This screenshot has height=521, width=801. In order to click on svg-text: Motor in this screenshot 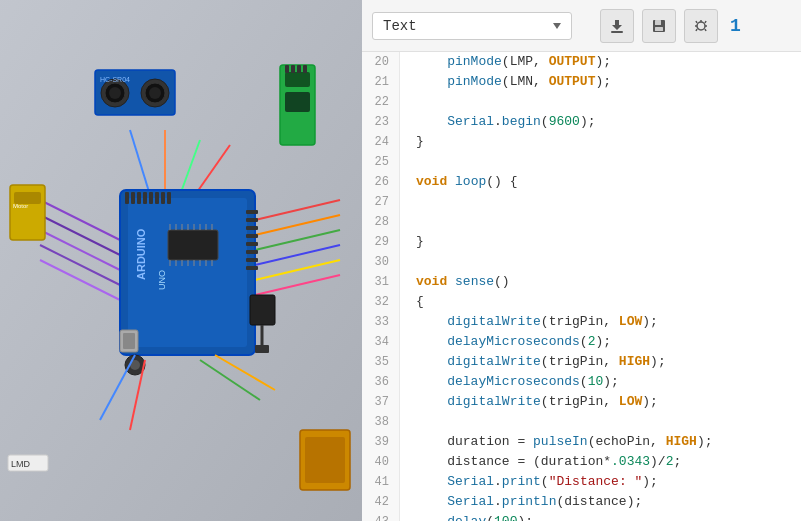, I will do `click(20, 206)`.